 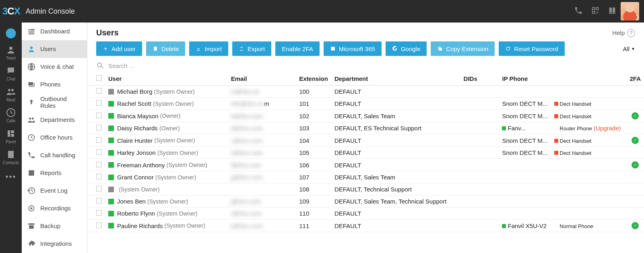 What do you see at coordinates (54, 67) in the screenshot?
I see `sidebar-item-voice: Voice & chat` at bounding box center [54, 67].